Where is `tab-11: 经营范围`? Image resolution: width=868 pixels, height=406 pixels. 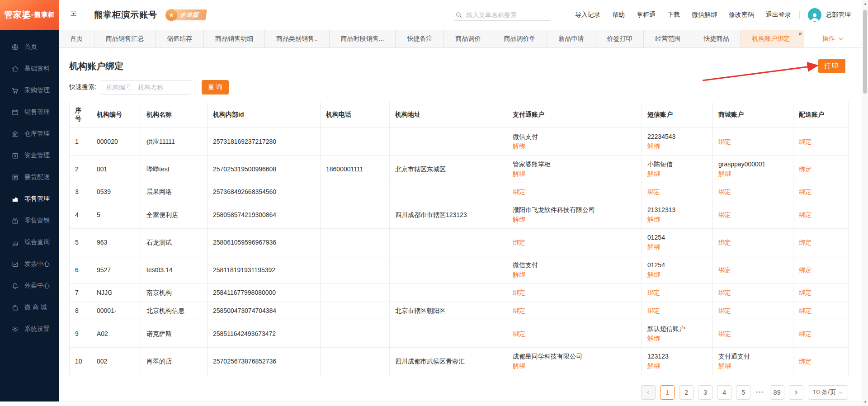 tab-11: 经营范围 is located at coordinates (668, 39).